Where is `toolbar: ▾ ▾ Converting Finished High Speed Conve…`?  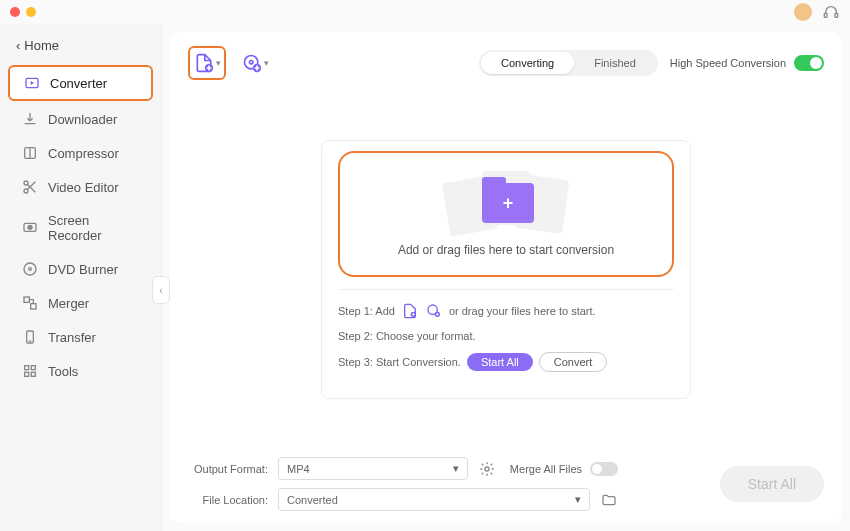
toolbar: ▾ ▾ Converting Finished High Speed Conve… is located at coordinates (506, 63).